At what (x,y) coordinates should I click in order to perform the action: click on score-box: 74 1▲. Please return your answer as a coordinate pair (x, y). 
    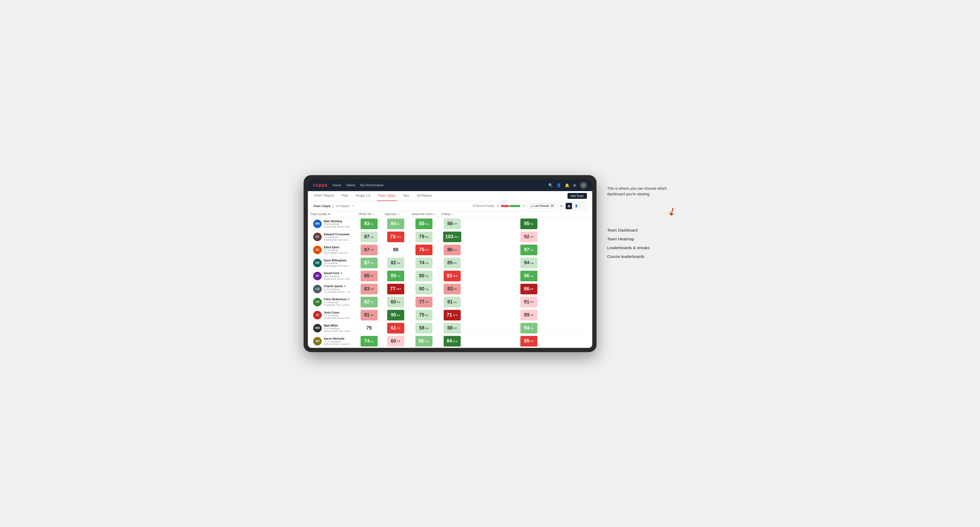
    Looking at the image, I should click on (424, 263).